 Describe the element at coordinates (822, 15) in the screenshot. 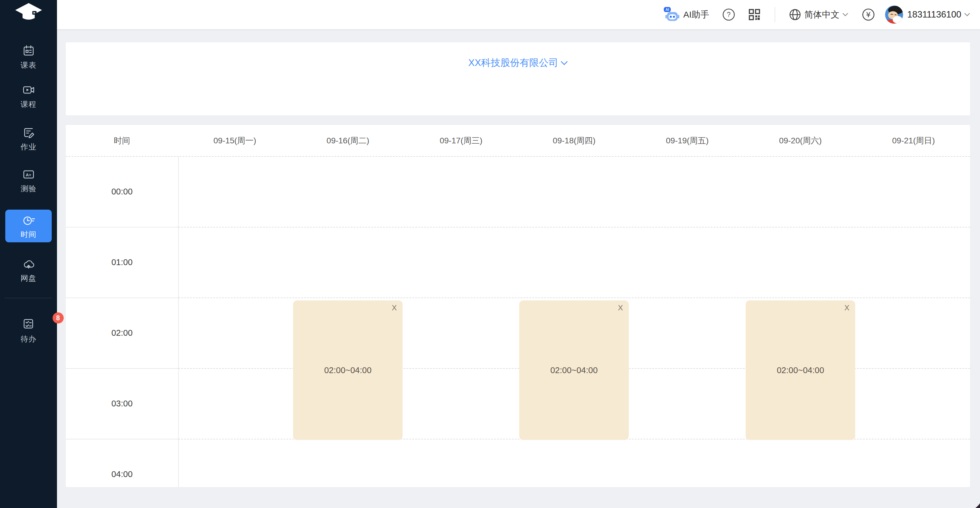

I see `language-label: 简体中文` at that location.